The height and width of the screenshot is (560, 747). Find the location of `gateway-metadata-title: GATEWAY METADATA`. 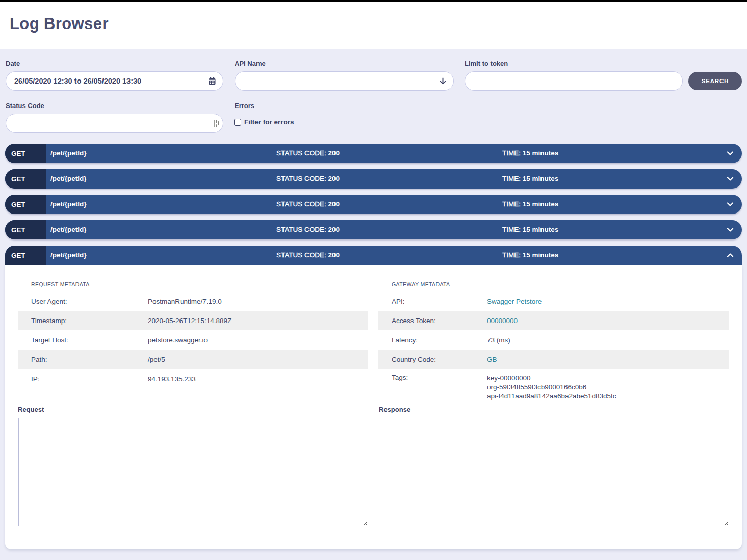

gateway-metadata-title: GATEWAY METADATA is located at coordinates (554, 284).